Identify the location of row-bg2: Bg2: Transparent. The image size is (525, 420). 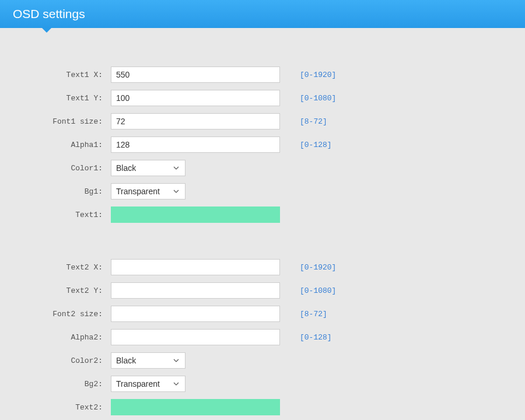
(262, 384).